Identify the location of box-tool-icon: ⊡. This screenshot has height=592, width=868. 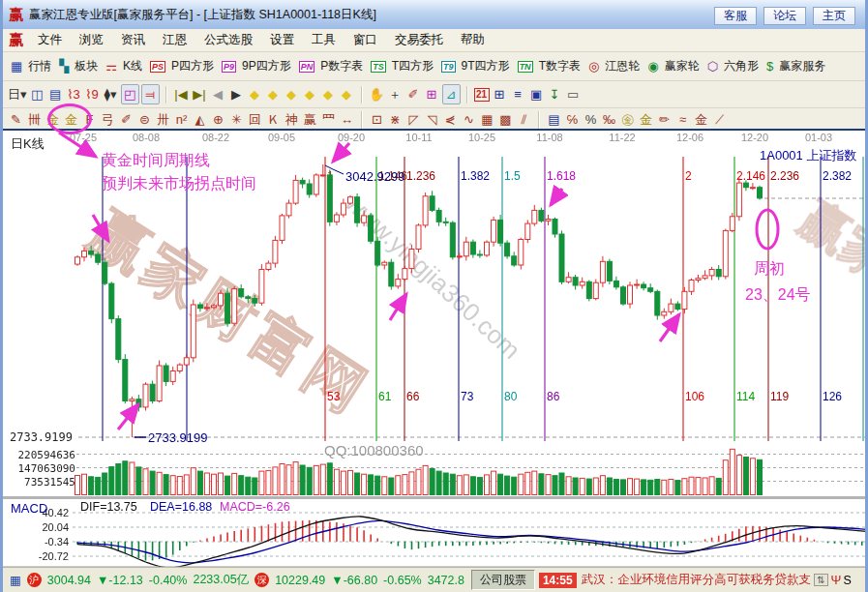
(377, 120).